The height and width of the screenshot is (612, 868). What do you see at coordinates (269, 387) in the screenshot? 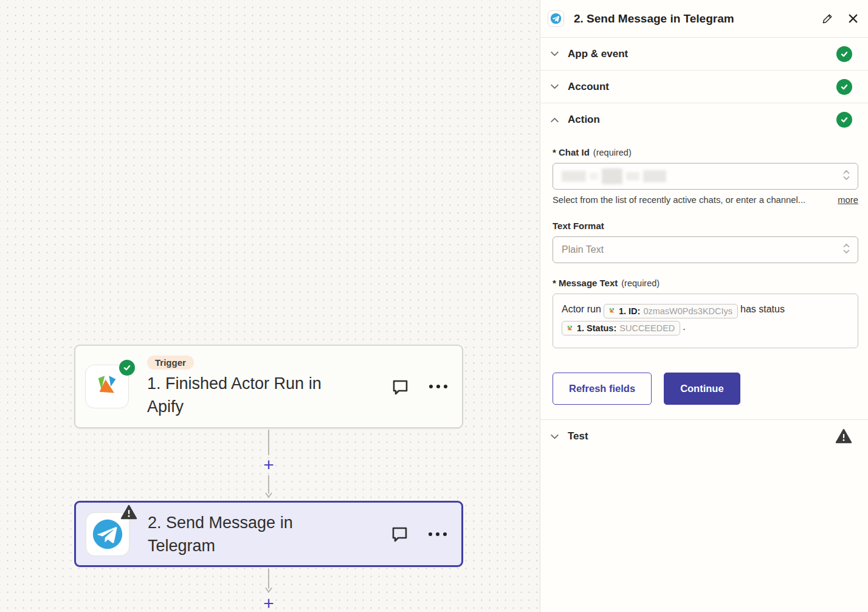
I see `trigger-step-card: Trigger 1. Finished Actor Run inApify` at bounding box center [269, 387].